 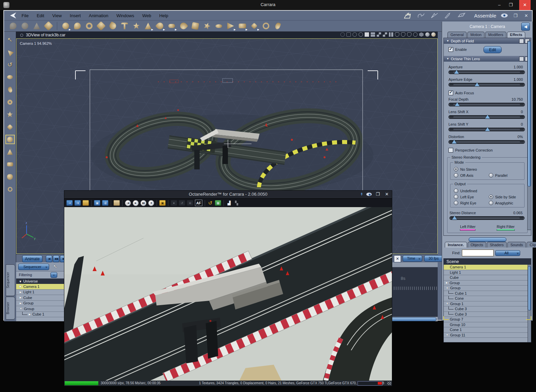 I want to click on filtering-expand-button: «, so click(x=54, y=275).